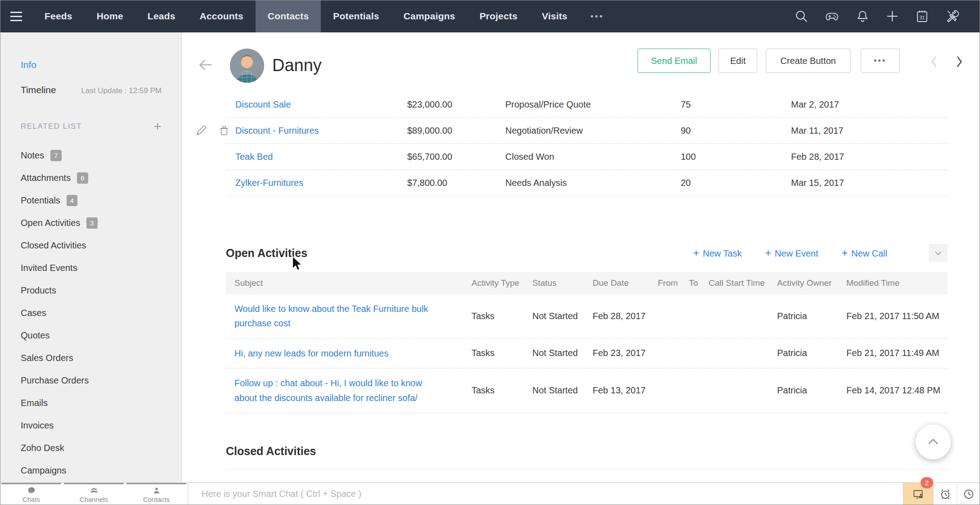 This screenshot has height=505, width=980. What do you see at coordinates (587, 157) in the screenshot?
I see `potential-row: Teak Bed $65,700.00 Closed Won 100 Feb 2…` at bounding box center [587, 157].